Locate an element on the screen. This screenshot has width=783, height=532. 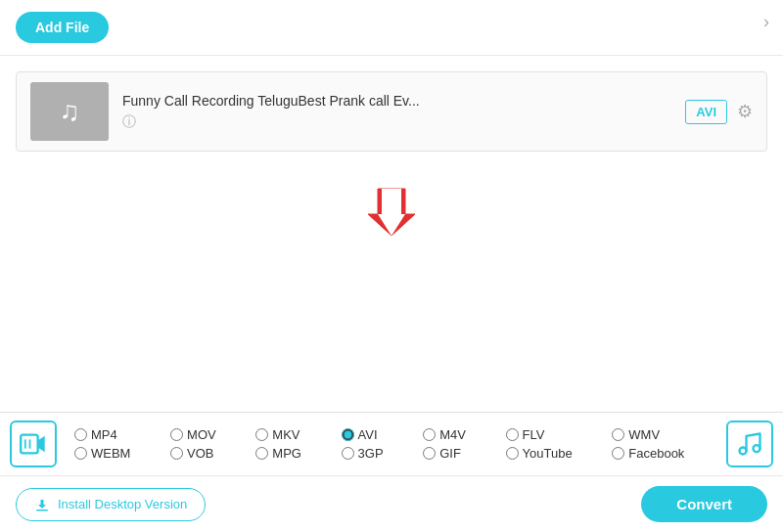
settings-icon: ⚙ is located at coordinates (745, 111).